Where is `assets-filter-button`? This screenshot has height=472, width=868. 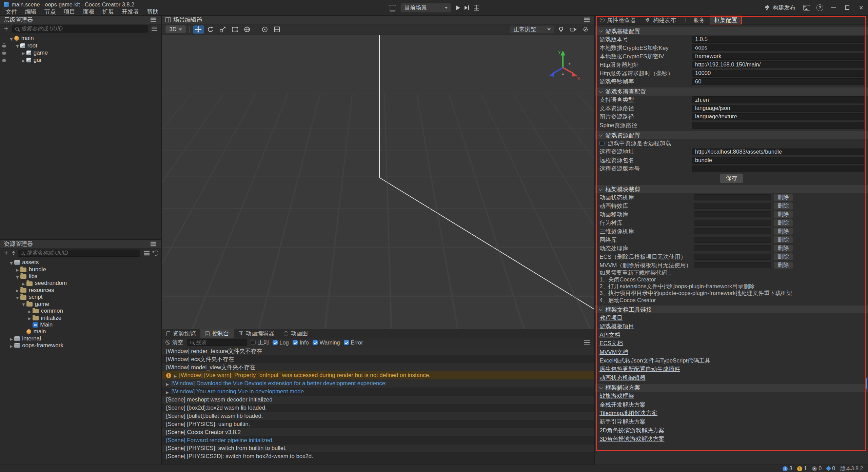
assets-filter-button is located at coordinates (146, 253).